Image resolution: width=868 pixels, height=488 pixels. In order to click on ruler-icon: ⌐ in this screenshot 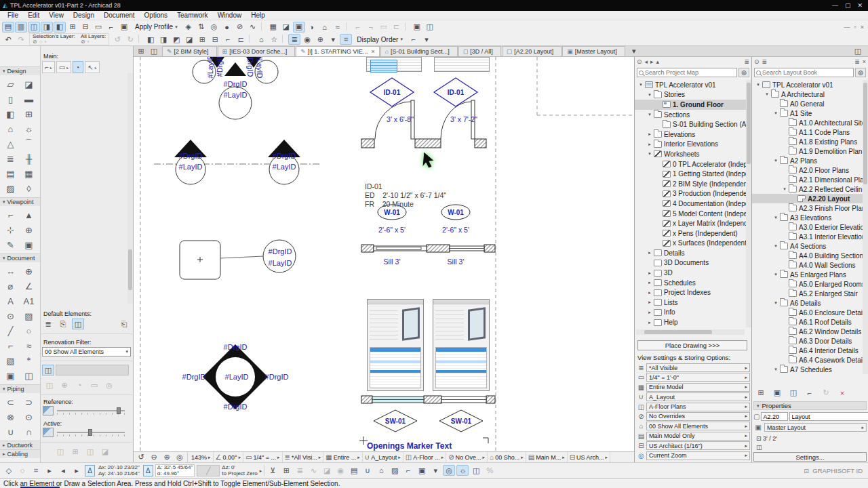, I will do `click(408, 470)`.